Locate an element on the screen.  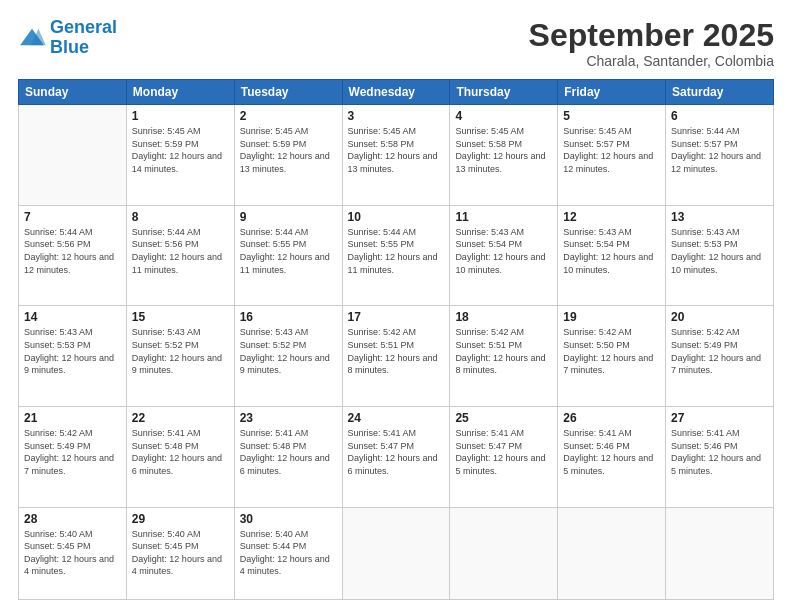
day-number: 23 is located at coordinates (288, 418).